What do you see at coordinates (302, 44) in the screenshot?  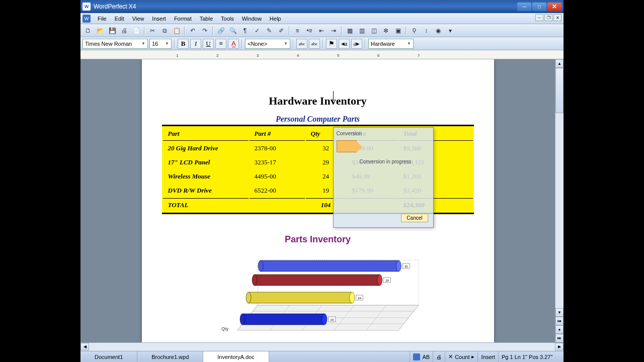 I see `abc-strike-icon: abc` at bounding box center [302, 44].